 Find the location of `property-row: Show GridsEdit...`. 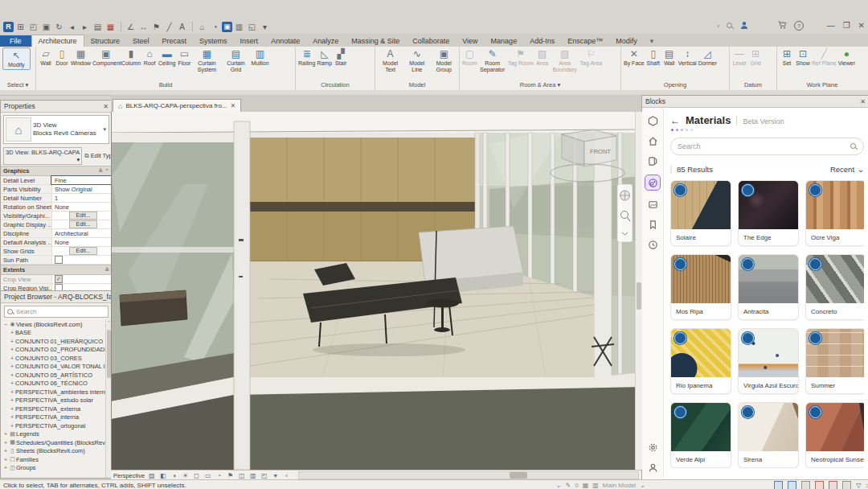

property-row: Show GridsEdit... is located at coordinates (56, 251).